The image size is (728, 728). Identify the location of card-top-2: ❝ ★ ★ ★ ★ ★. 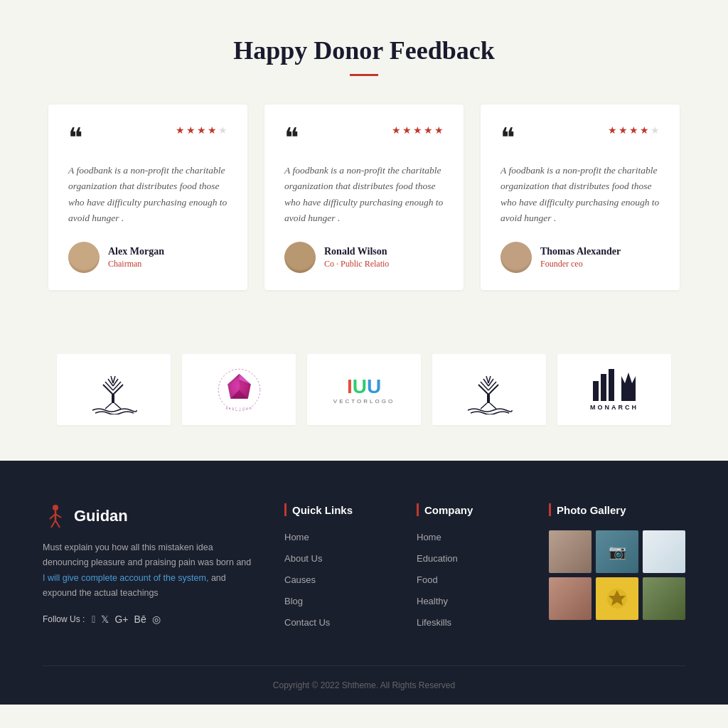
(364, 138).